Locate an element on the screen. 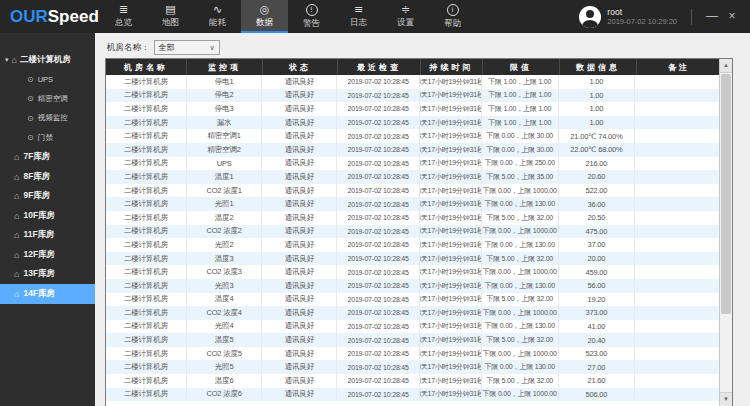 This screenshot has height=406, width=750. sidebar-item-12f-storeroom: ⌂12F库房 is located at coordinates (48, 255).